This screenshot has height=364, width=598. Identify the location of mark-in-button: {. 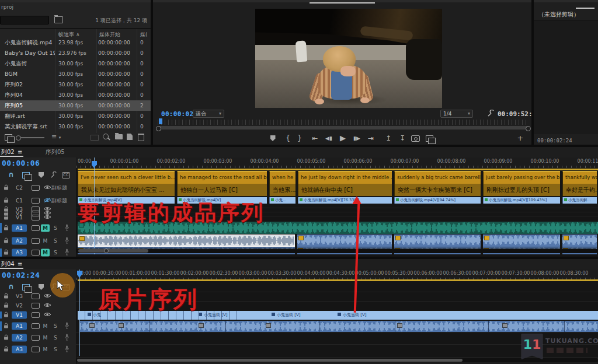
(288, 138).